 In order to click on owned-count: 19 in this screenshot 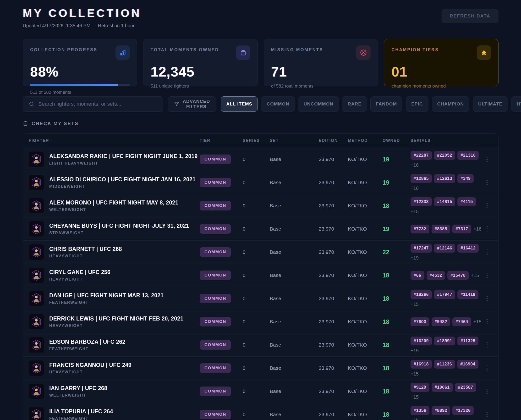, I will do `click(397, 159)`.